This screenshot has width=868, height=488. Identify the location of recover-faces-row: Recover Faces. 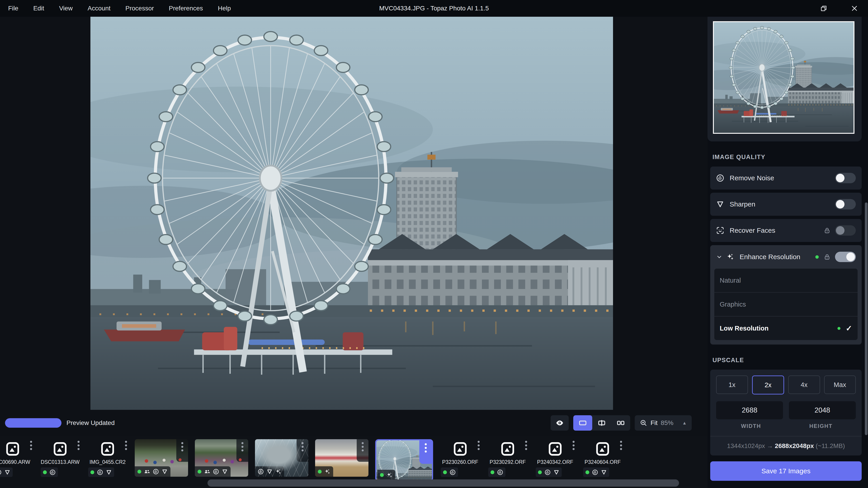
(786, 230).